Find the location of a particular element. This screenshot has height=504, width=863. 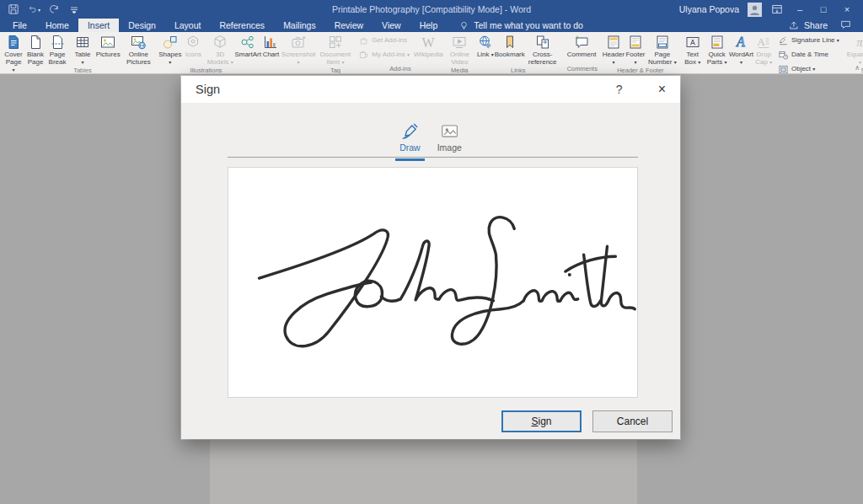

footer-button: Footer ▾ is located at coordinates (635, 50).